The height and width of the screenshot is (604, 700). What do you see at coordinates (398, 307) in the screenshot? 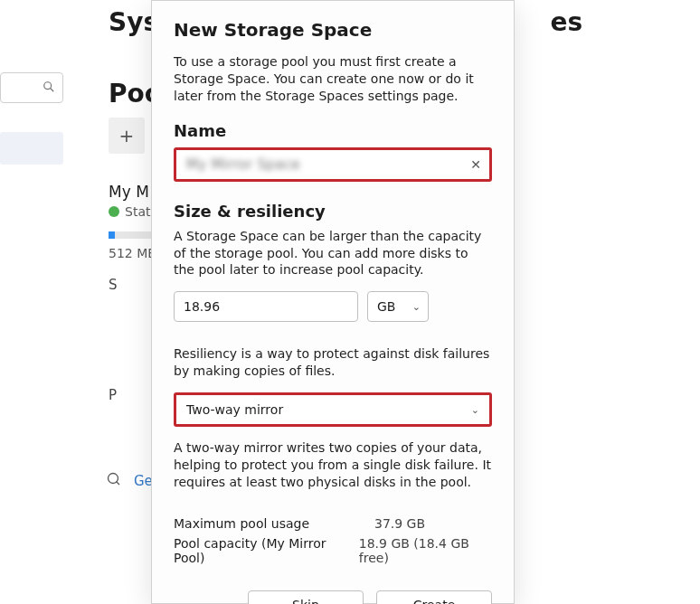
I see `size-unit-select: GB ⌄` at bounding box center [398, 307].